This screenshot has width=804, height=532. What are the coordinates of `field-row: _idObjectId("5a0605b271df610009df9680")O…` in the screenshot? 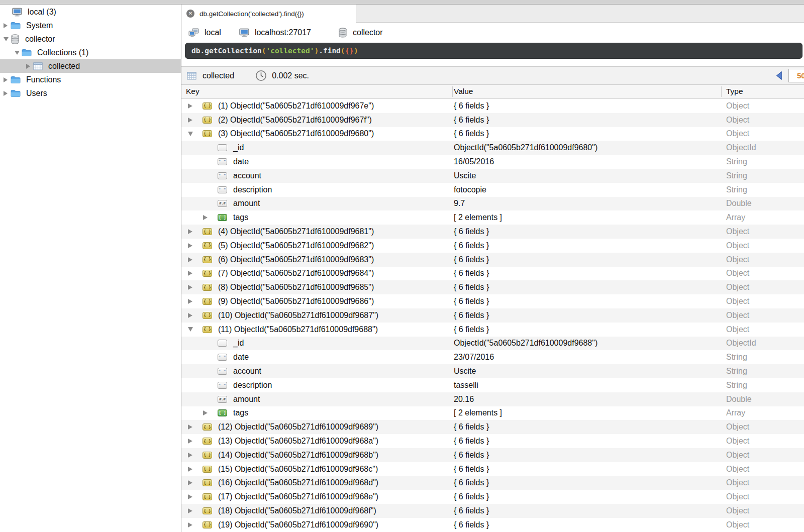 It's located at (492, 148).